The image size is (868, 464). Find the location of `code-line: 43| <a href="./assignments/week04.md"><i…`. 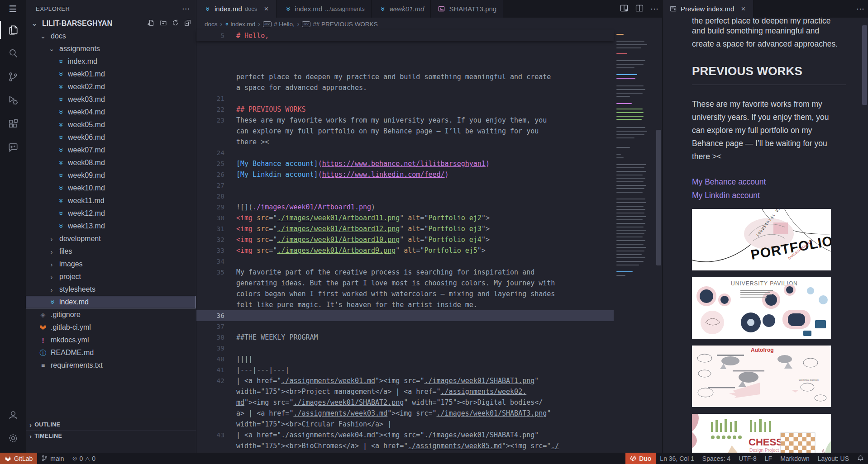

code-line: 43| <a href="./assignments/week04.md"><i… is located at coordinates (405, 435).